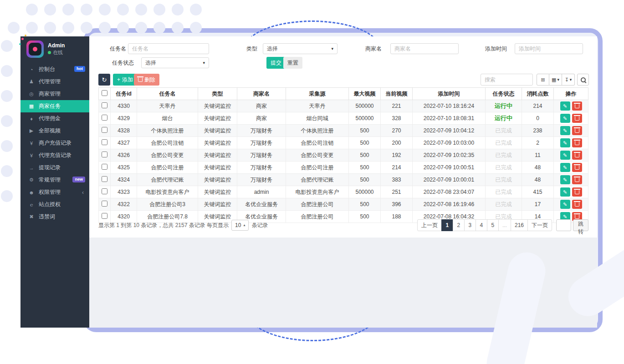  Describe the element at coordinates (31, 168) in the screenshot. I see `arrow-out-icon: →` at that location.